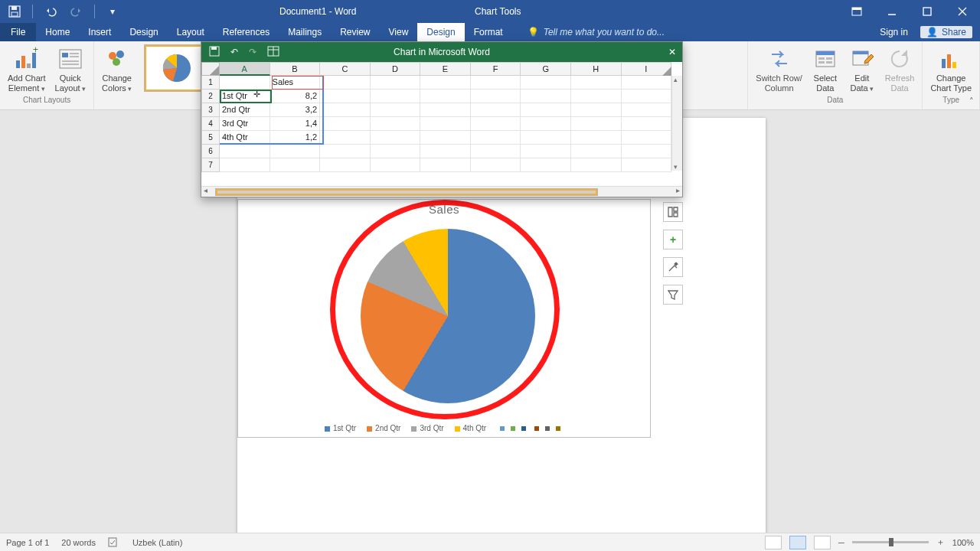  What do you see at coordinates (211, 124) in the screenshot?
I see `row-headers: 1234567` at bounding box center [211, 124].